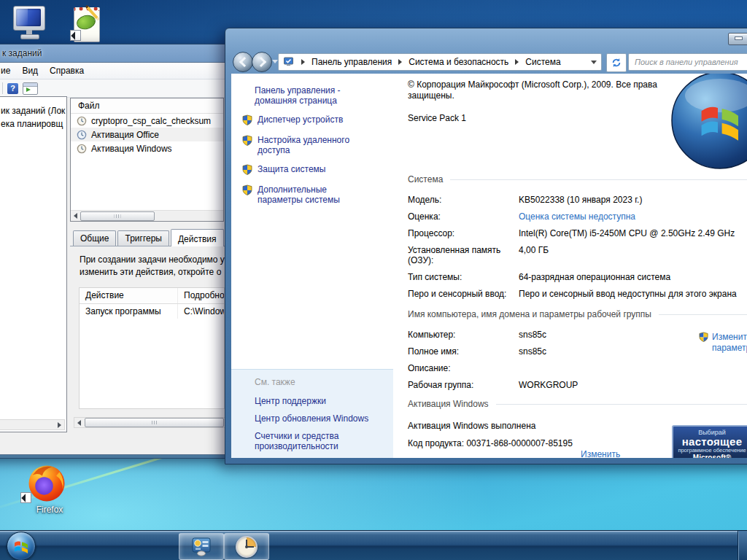 This screenshot has height=560, width=747. Describe the element at coordinates (722, 343) in the screenshot. I see `change-settings-link: Изменить параметры` at that location.